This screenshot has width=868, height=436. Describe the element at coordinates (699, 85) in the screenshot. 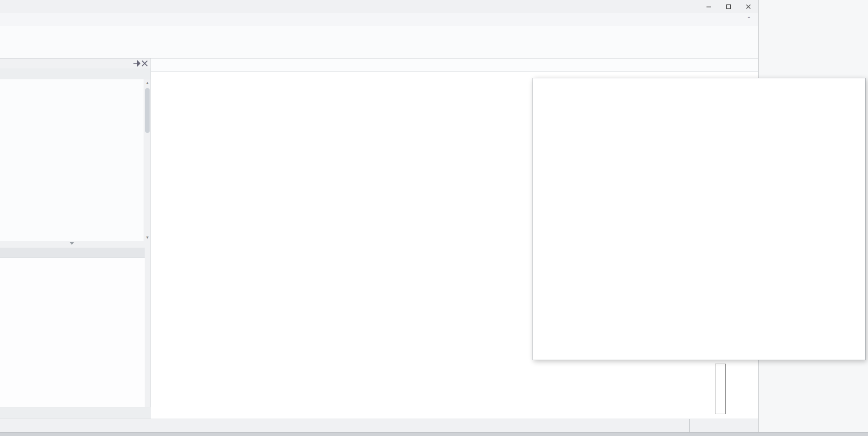

I see `chart-tabs` at that location.